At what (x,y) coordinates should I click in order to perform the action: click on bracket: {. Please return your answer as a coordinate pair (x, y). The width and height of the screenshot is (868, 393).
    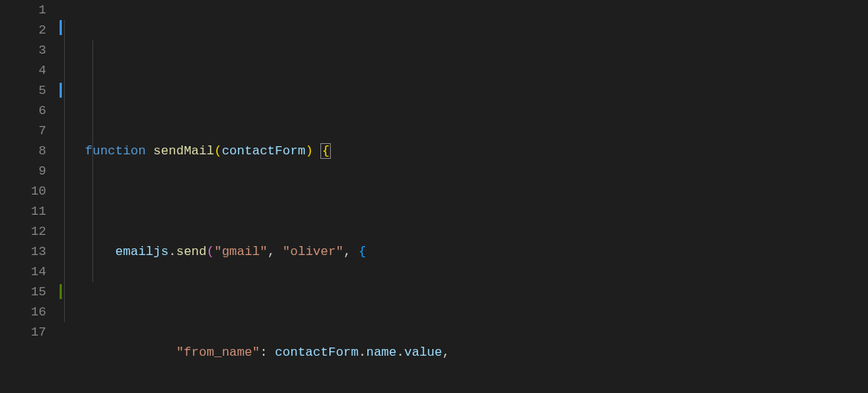
    Looking at the image, I should click on (326, 151).